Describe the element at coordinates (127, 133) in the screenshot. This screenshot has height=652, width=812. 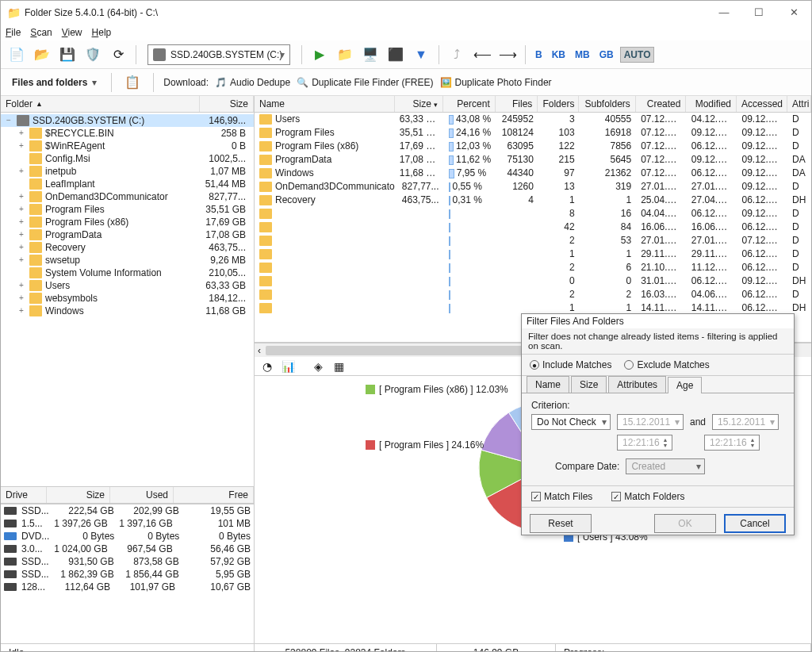
I see `tree-row: +$RECYCLE.BIN258 B` at that location.